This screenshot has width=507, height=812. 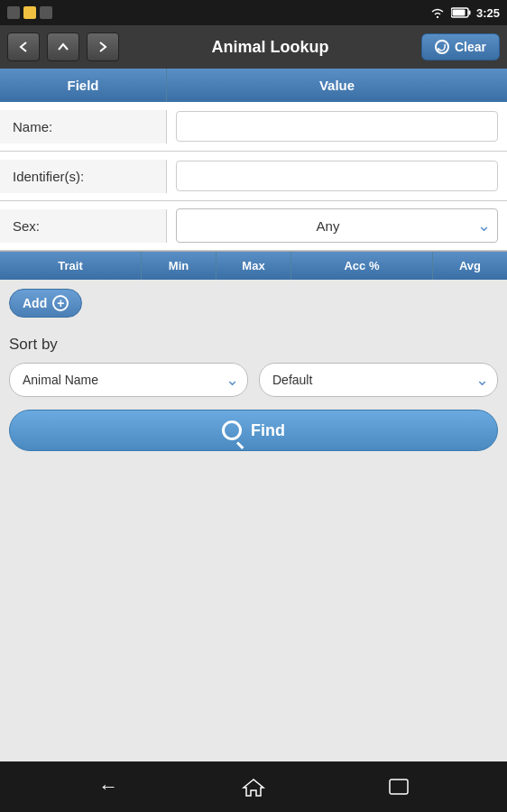 I want to click on recent-apps-icon, so click(x=399, y=787).